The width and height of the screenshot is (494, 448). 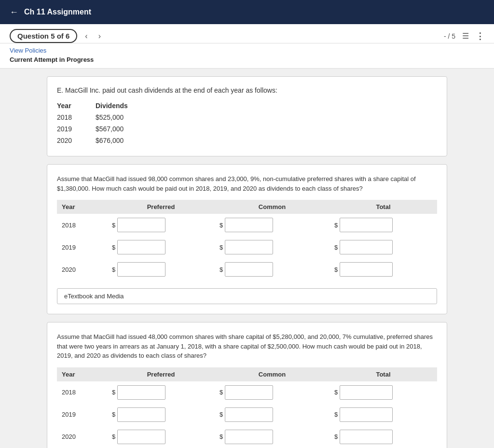 What do you see at coordinates (366, 392) in the screenshot?
I see `c3-total-input-2018` at bounding box center [366, 392].